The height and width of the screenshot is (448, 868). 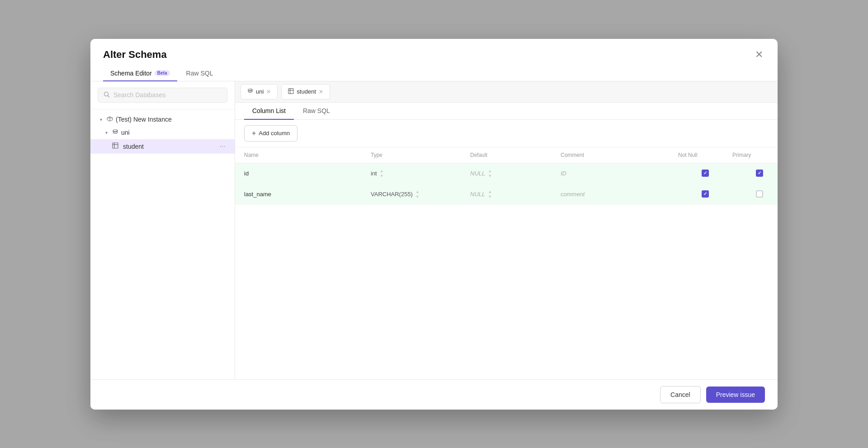 I want to click on cell-lastname-comment: comment, so click(x=619, y=194).